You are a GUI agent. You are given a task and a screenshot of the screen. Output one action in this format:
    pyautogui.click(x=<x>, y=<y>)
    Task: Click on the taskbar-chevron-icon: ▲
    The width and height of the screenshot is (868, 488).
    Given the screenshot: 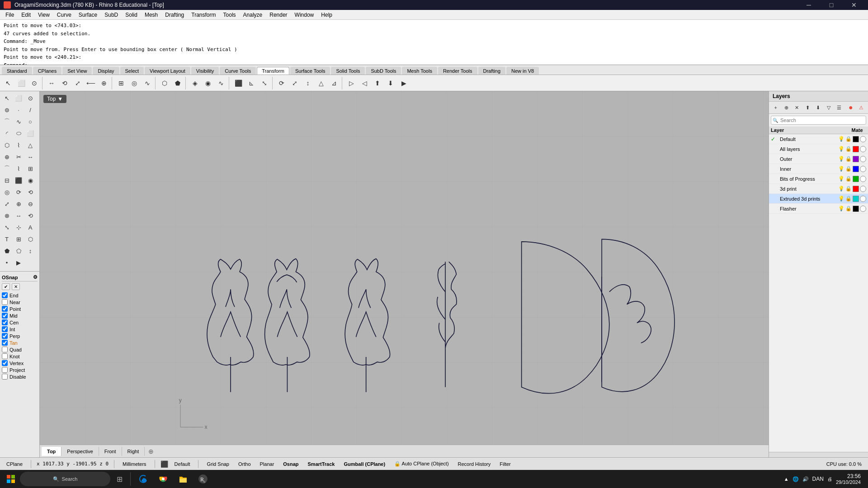 What is the action you would take?
    pyautogui.click(x=787, y=479)
    